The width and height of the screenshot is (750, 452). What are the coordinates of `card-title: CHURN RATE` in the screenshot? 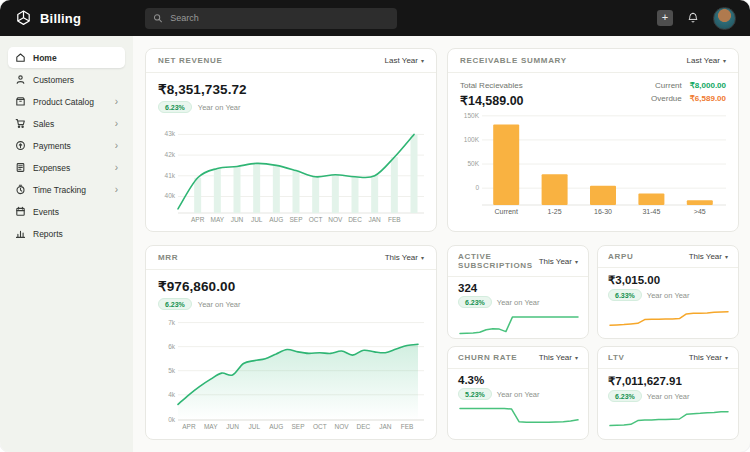 It's located at (488, 358).